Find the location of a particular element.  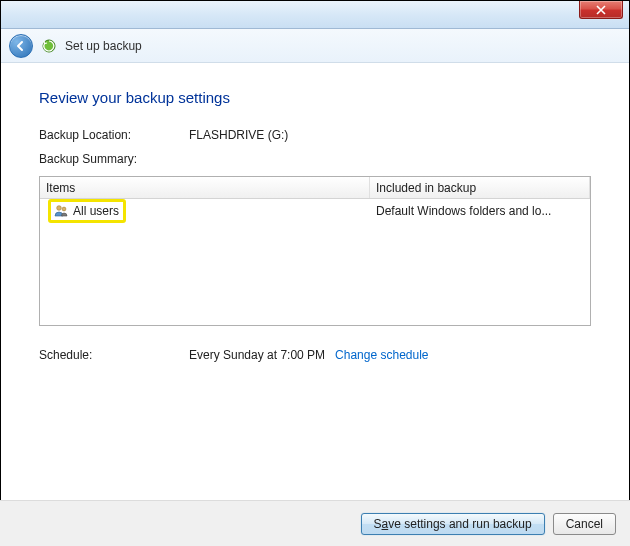

users-icon is located at coordinates (61, 211).